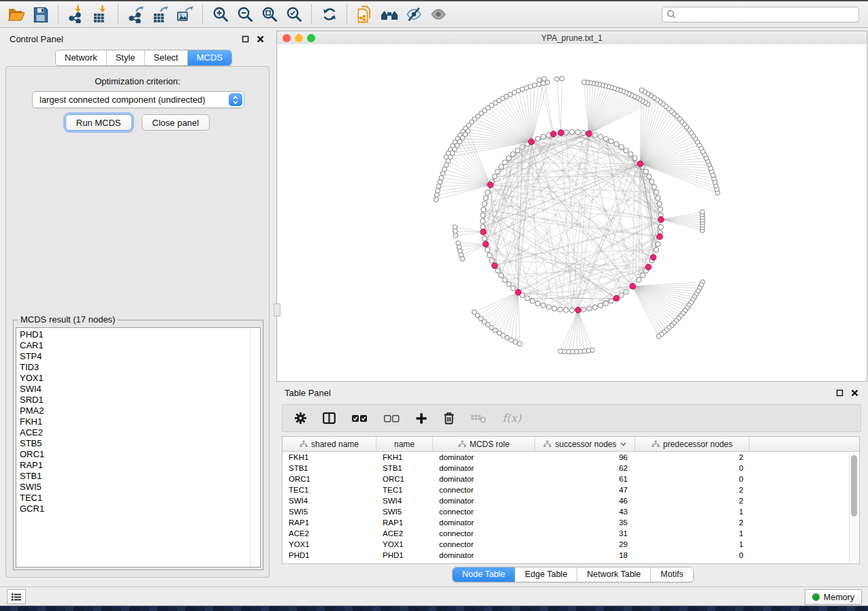  I want to click on float-panel-button, so click(245, 39).